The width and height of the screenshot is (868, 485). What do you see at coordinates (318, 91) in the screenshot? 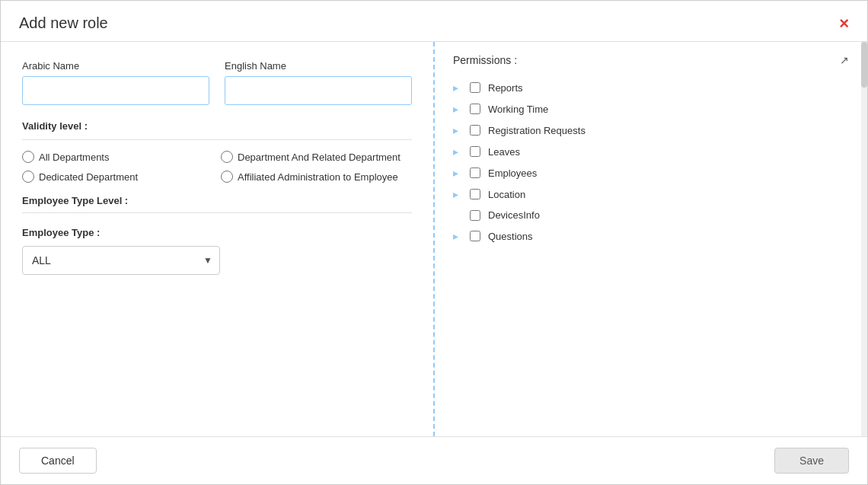
I see `english-name-input` at bounding box center [318, 91].